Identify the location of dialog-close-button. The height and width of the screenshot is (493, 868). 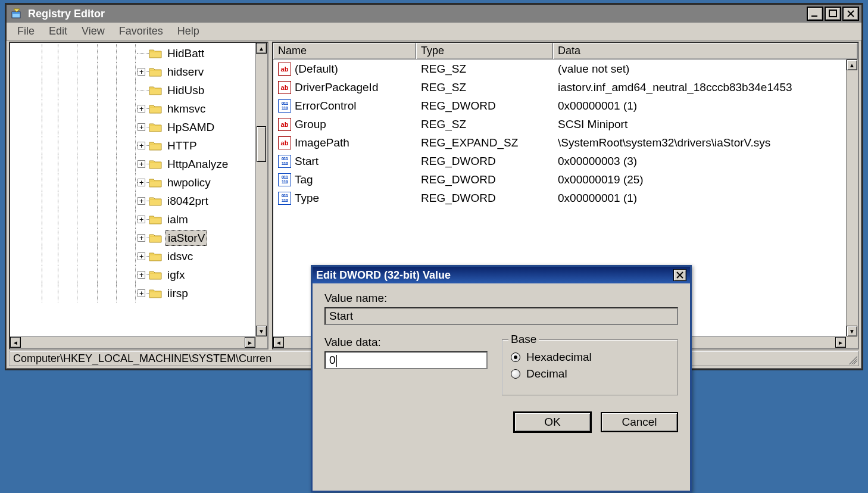
(680, 275).